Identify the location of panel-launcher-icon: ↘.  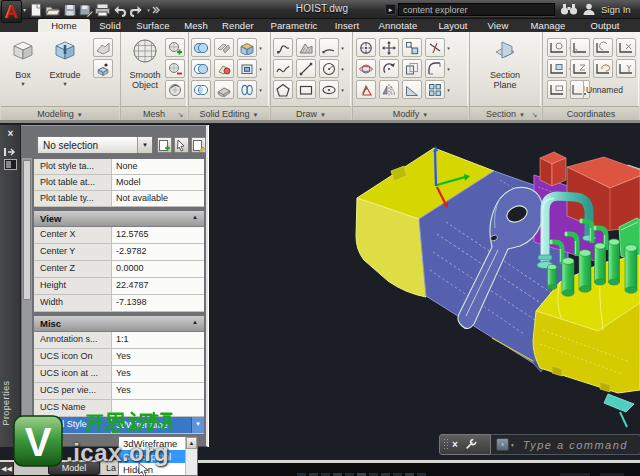
(534, 114).